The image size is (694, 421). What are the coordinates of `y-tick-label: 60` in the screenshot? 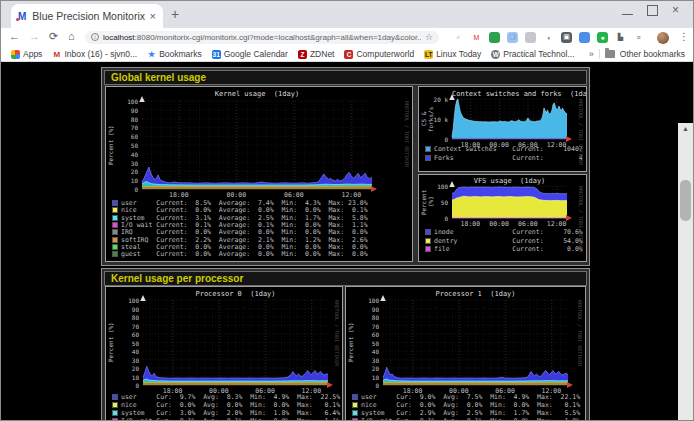 It's located at (368, 334).